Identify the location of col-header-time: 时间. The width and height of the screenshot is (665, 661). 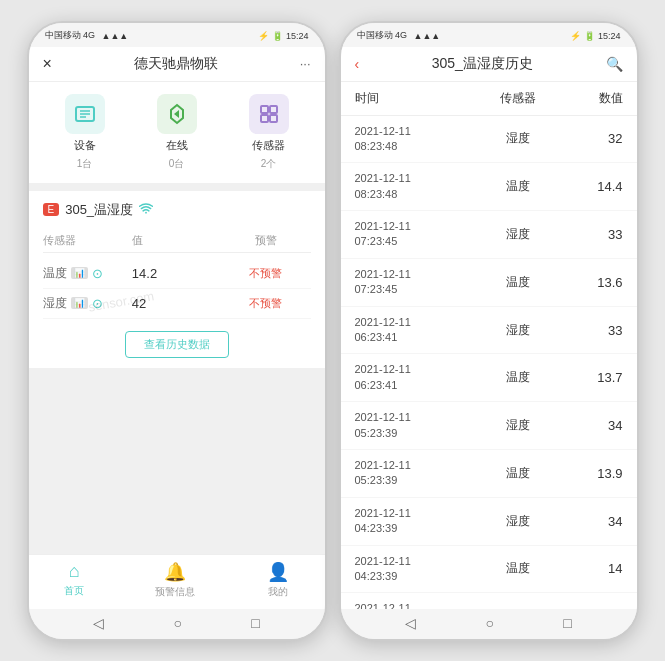
(414, 98).